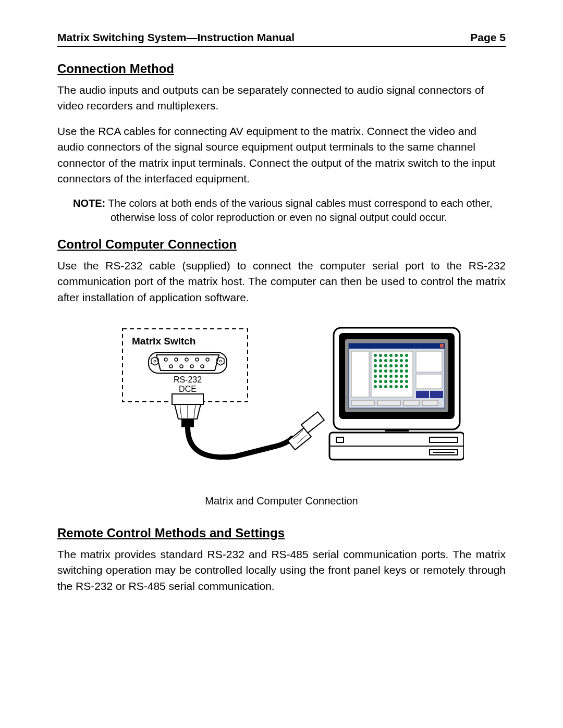 This screenshot has width=563, height=728. I want to click on header-title: Matrix Switching System—Instruction Manu…, so click(176, 38).